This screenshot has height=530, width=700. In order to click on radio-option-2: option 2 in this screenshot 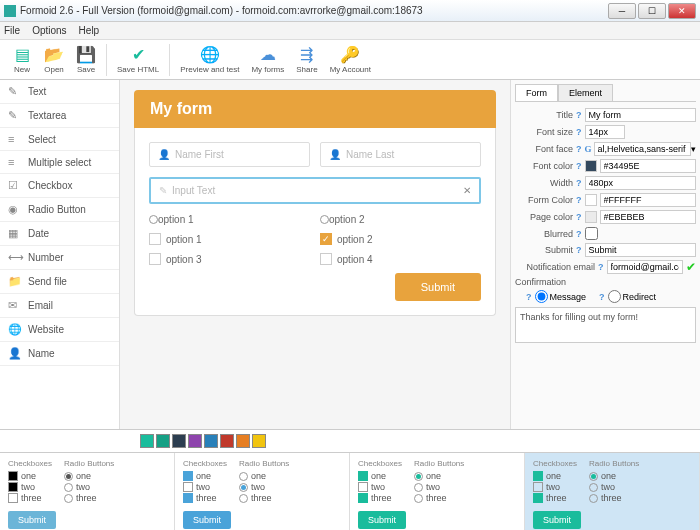, I will do `click(400, 220)`.